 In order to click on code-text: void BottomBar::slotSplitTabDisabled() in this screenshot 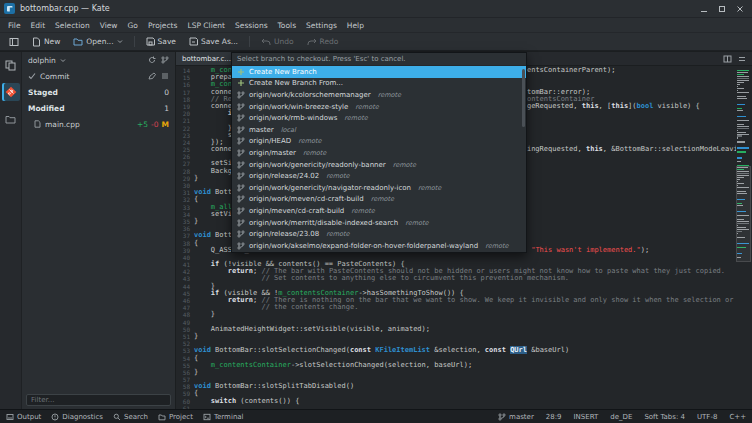, I will do `click(274, 386)`.